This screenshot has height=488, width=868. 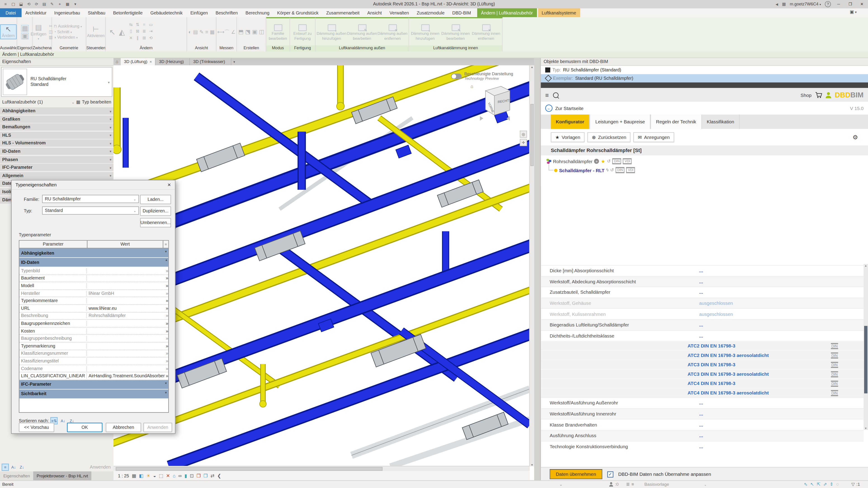 I want to click on dbd-parameter-row: ATC3 DIN EN 16798-3 DIN, so click(x=702, y=364).